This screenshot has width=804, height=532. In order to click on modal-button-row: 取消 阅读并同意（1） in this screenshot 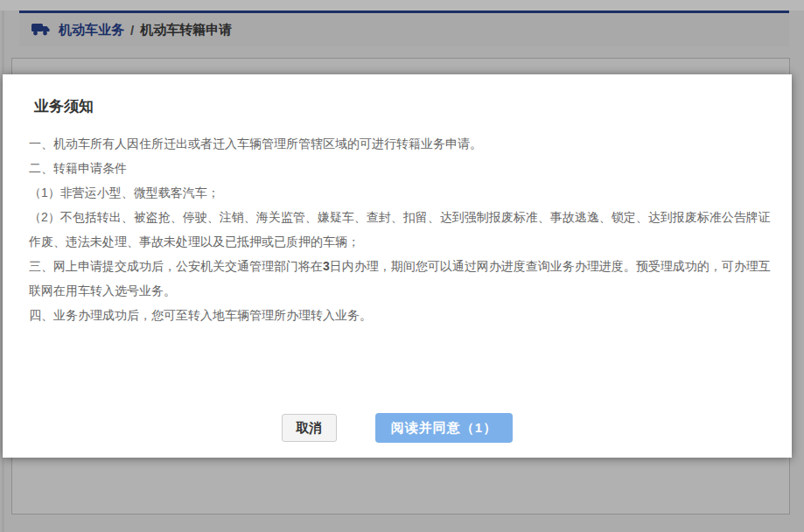, I will do `click(397, 428)`.